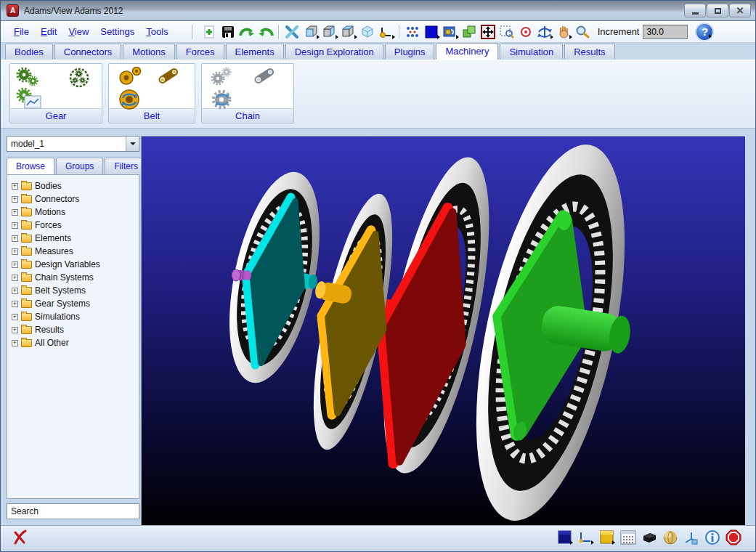 This screenshot has width=756, height=552. I want to click on info-button, so click(712, 537).